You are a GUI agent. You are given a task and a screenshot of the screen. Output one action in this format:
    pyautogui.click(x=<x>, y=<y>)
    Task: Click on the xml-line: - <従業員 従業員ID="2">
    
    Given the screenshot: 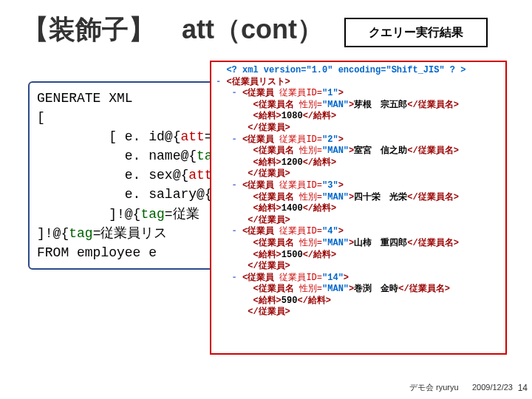 What is the action you would take?
    pyautogui.click(x=358, y=140)
    